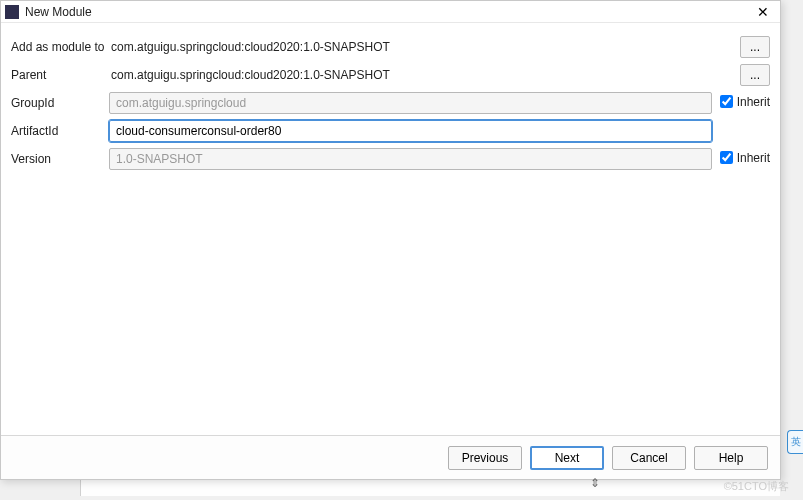  What do you see at coordinates (755, 47) in the screenshot?
I see `add-as-module-browse-button: ...` at bounding box center [755, 47].